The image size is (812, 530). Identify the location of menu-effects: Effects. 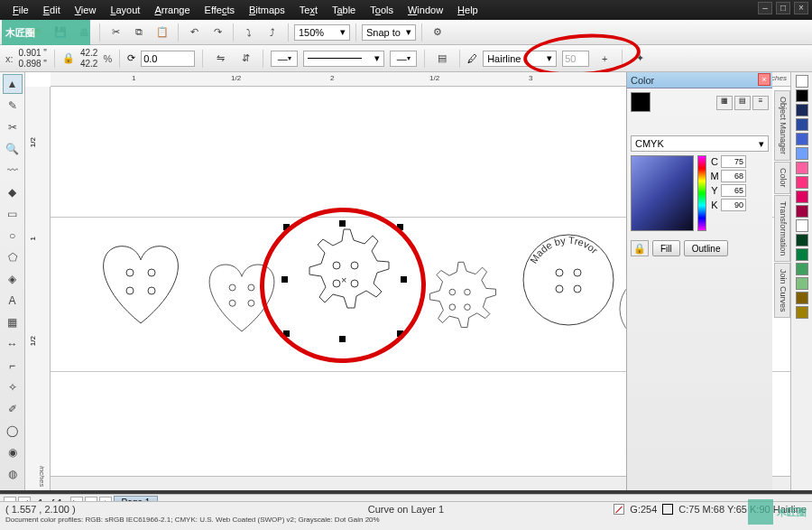
(220, 10).